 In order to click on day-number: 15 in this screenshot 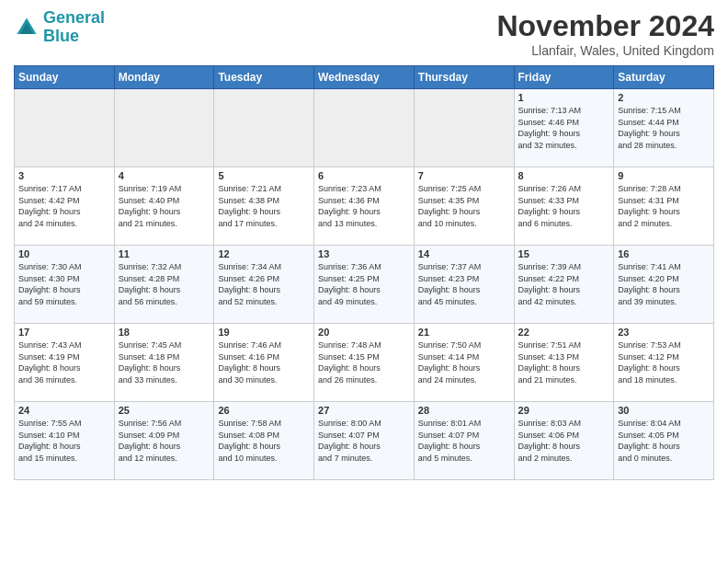, I will do `click(564, 254)`.